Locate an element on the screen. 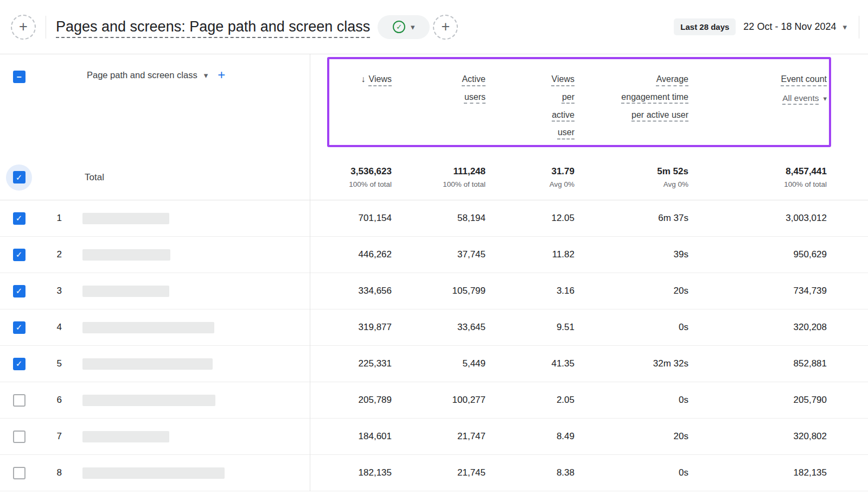  views-cell: 446,262 is located at coordinates (350, 255).